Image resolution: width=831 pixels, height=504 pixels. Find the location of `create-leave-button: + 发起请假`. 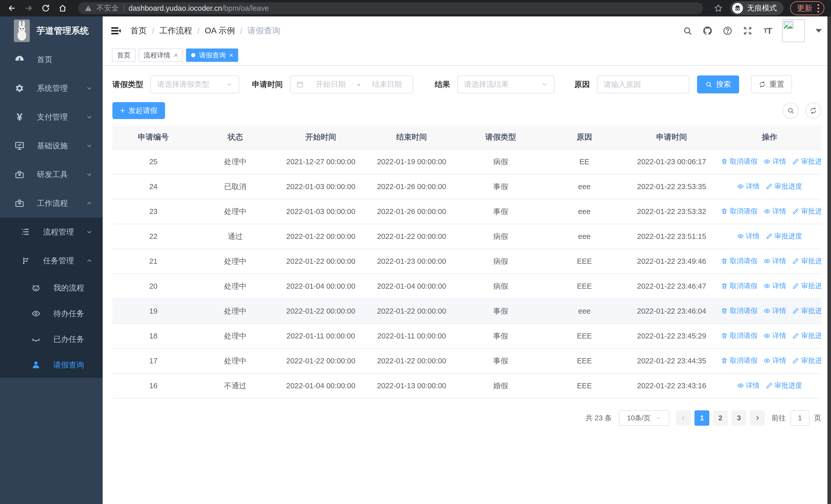

create-leave-button: + 发起请假 is located at coordinates (139, 111).